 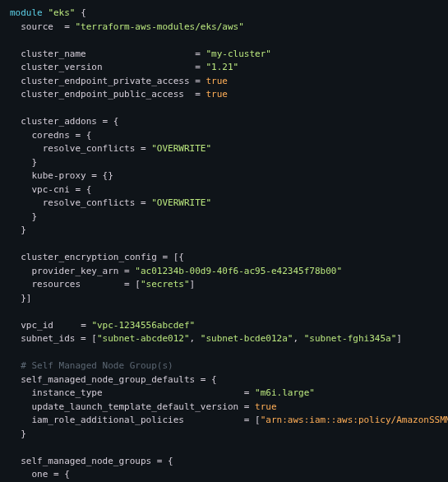 What do you see at coordinates (109, 419) in the screenshot?
I see `attr-irap: iam_role_additional_policies` at bounding box center [109, 419].